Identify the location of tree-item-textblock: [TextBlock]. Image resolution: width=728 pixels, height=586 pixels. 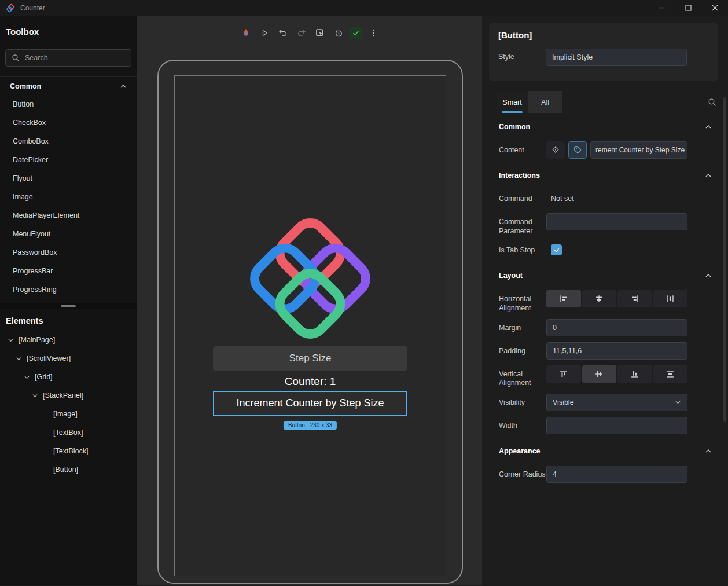
(68, 451).